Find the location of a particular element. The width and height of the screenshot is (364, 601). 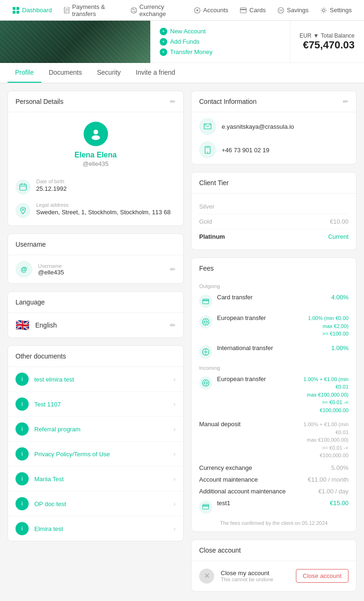

tab-profile: Profile is located at coordinates (24, 73).